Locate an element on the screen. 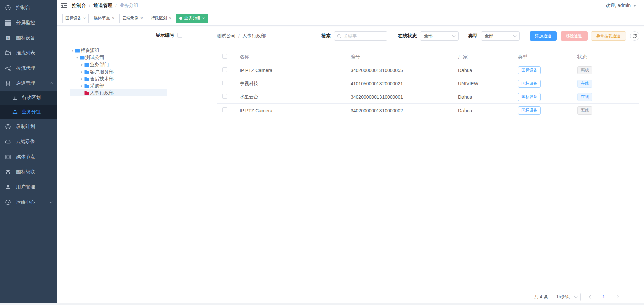  type-tag: 国标设备 is located at coordinates (529, 84).